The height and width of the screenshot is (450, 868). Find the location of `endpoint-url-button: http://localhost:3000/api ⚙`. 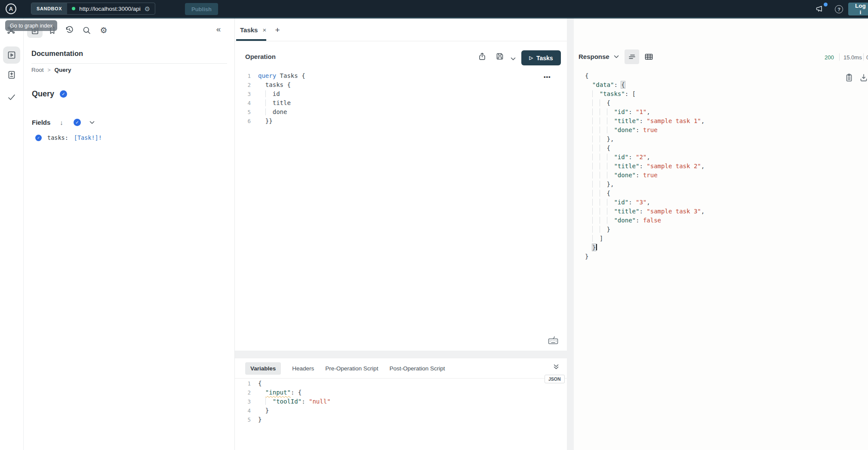

endpoint-url-button: http://localhost:3000/api ⚙ is located at coordinates (111, 9).